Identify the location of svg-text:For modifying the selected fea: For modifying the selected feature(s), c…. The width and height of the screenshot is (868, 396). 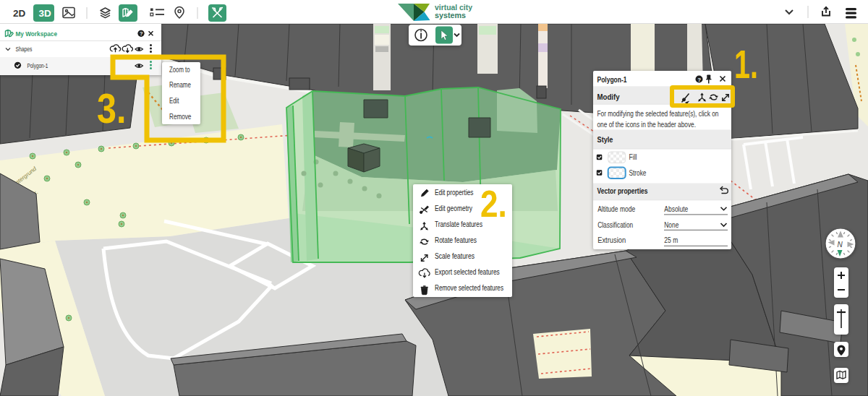
(658, 114).